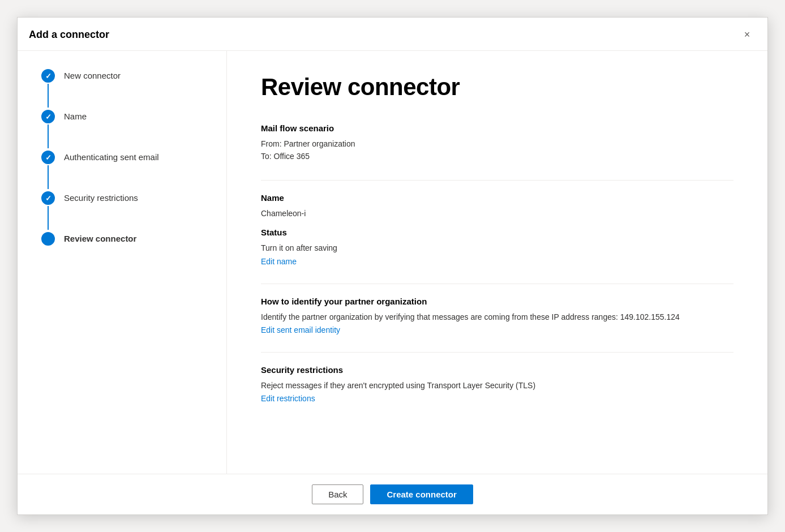  What do you see at coordinates (497, 370) in the screenshot?
I see `security-restrictions-label: Security restrictions` at bounding box center [497, 370].